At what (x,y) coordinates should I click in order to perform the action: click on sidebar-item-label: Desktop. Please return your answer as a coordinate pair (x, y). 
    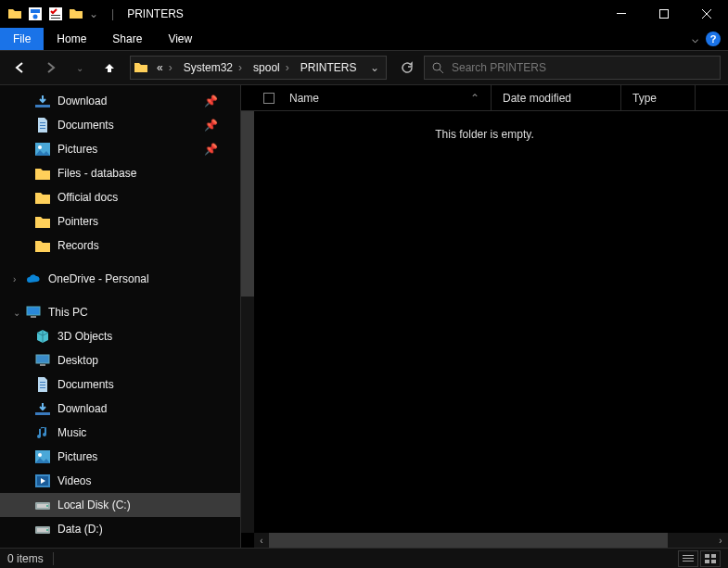
    Looking at the image, I should click on (78, 360).